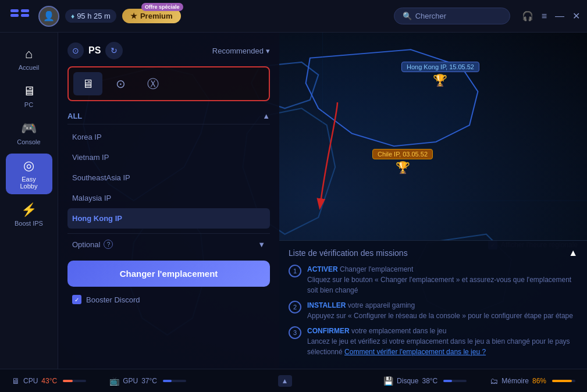 This screenshot has height=392, width=587. What do you see at coordinates (407, 381) in the screenshot?
I see `disk-label: Disque` at bounding box center [407, 381].